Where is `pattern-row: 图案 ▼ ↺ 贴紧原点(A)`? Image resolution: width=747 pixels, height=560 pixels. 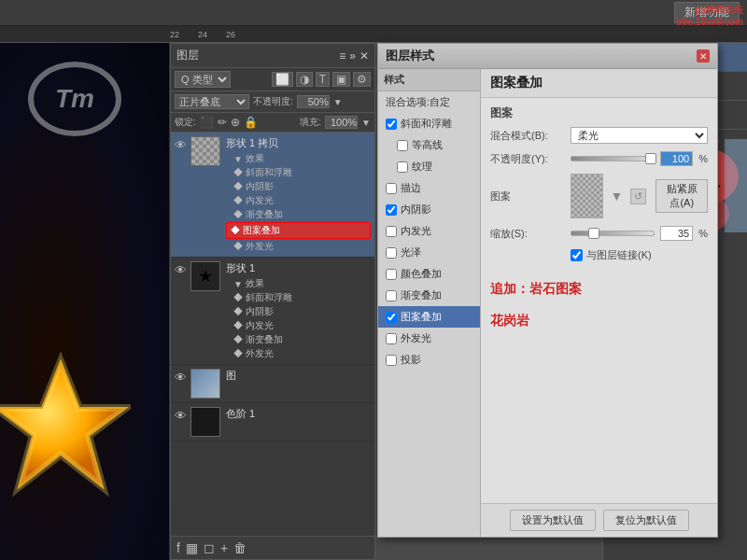
pattern-row: 图案 ▼ ↺ 贴紧原点(A) is located at coordinates (599, 196).